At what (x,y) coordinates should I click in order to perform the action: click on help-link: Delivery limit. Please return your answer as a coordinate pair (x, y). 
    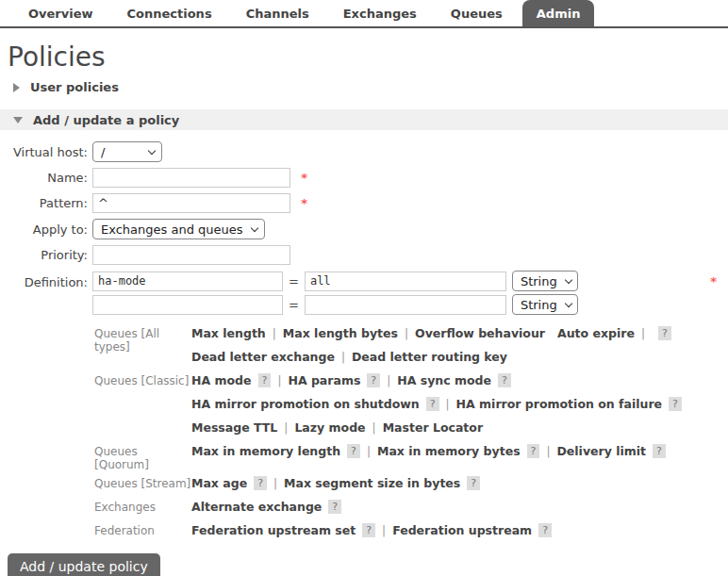
    Looking at the image, I should click on (602, 451).